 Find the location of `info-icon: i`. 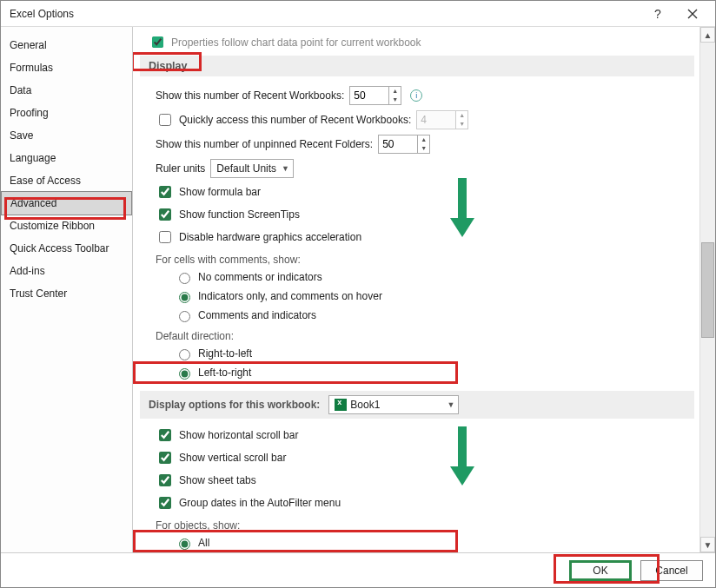

info-icon: i is located at coordinates (416, 96).